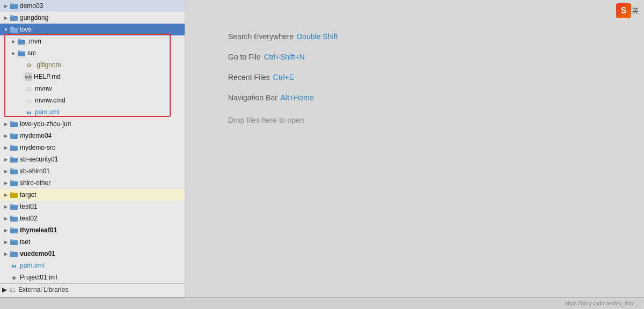 The width and height of the screenshot is (644, 309). Describe the element at coordinates (92, 171) in the screenshot. I see `tree-item-sb-shiro01: ▶ sb-shiro01` at that location.